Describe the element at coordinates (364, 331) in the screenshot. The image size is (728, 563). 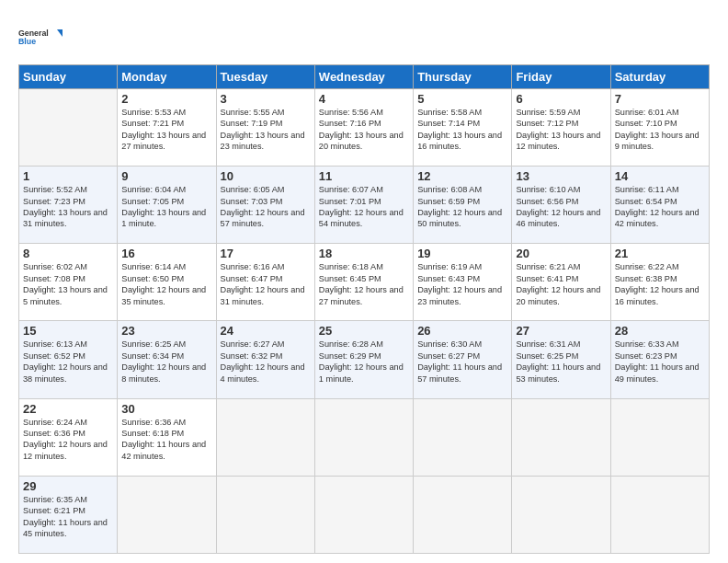
I see `day-number: 25` at that location.